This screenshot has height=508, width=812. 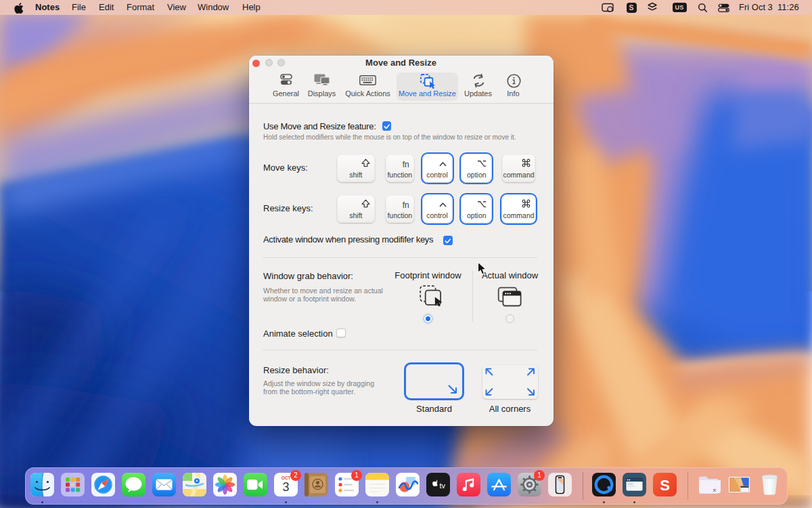 I want to click on svg-text: tv, so click(x=443, y=486).